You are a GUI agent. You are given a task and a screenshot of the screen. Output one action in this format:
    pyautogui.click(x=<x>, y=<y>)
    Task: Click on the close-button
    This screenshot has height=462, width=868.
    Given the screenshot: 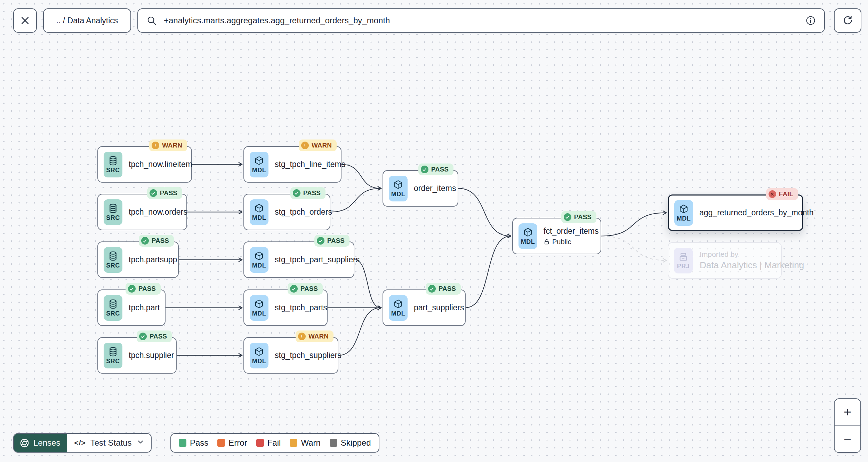 What is the action you would take?
    pyautogui.click(x=25, y=21)
    